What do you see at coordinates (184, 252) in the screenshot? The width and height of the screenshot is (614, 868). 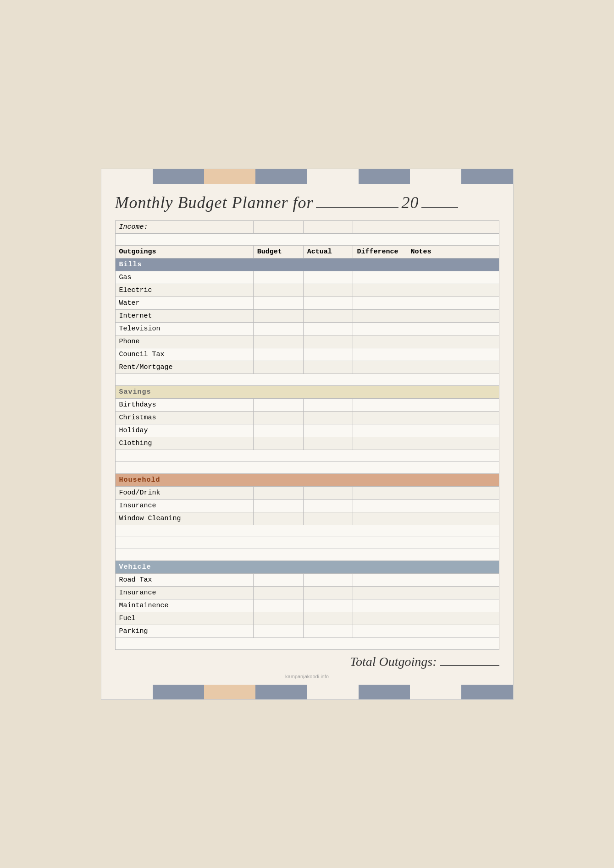 I see `col-outgoings-header: Outgoings` at bounding box center [184, 252].